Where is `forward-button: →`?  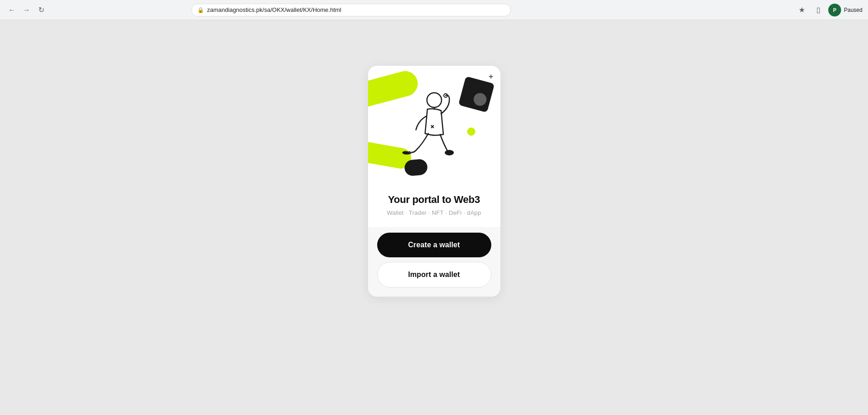 forward-button: → is located at coordinates (26, 10).